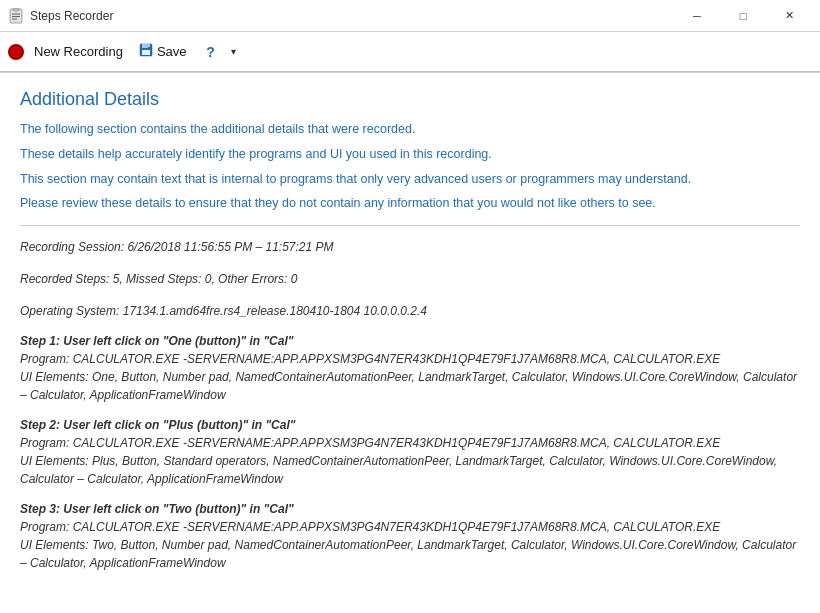  Describe the element at coordinates (78, 52) in the screenshot. I see `new-recording-label: New Recording` at that location.